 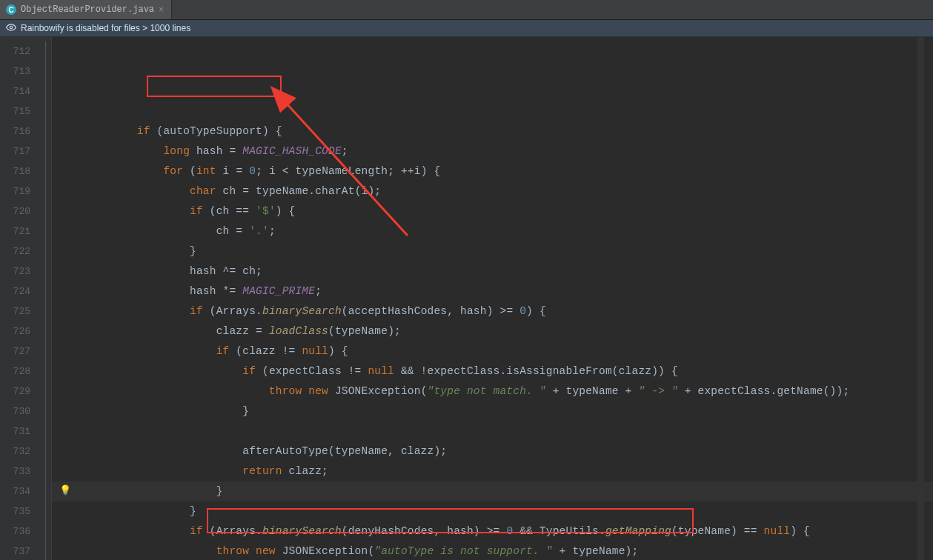 I want to click on line-number: 715, so click(x=15, y=111).